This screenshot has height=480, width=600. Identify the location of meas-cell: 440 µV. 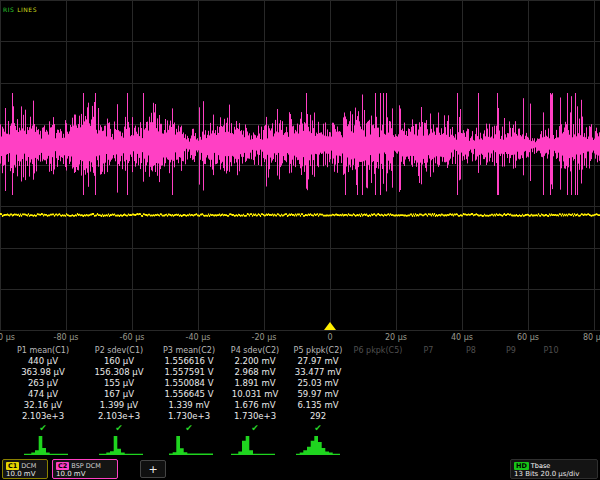
(43, 362).